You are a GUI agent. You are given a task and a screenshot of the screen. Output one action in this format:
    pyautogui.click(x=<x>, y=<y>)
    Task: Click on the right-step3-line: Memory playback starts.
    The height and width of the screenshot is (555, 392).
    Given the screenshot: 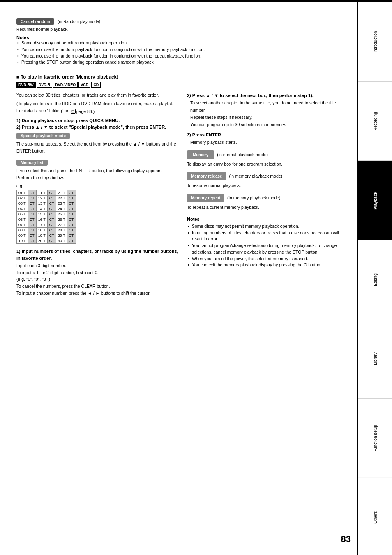 What is the action you would take?
    pyautogui.click(x=268, y=143)
    